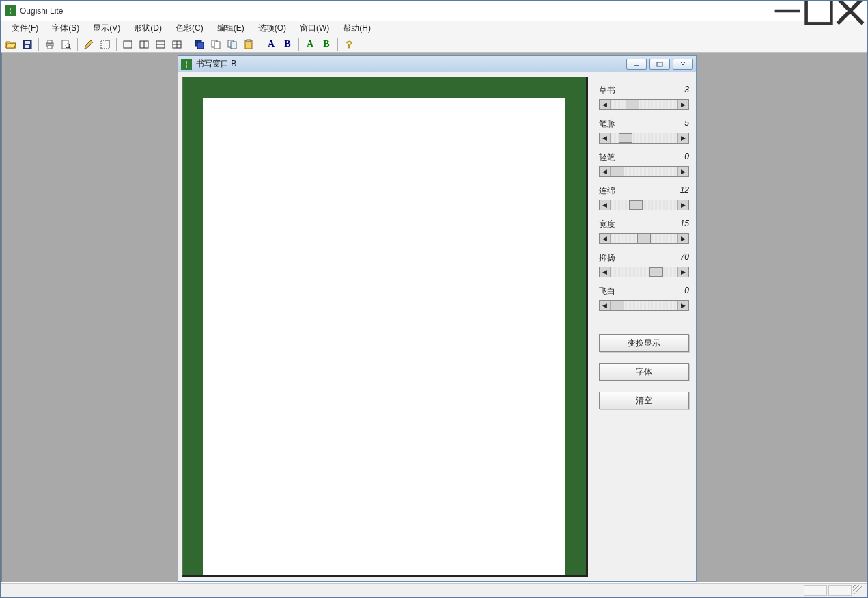  Describe the element at coordinates (437, 64) in the screenshot. I see `child-titlebar: ¦ 书写窗口 B` at that location.